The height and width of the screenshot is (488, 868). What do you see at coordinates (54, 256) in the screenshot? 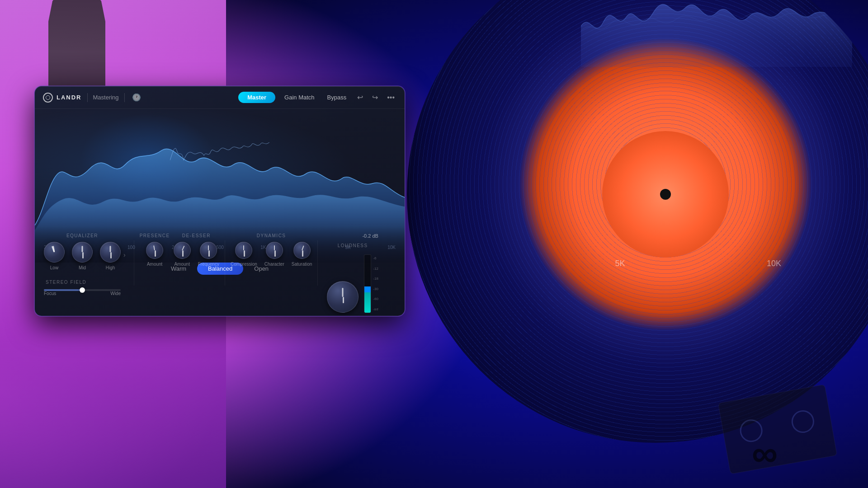
I see `eq-low-container: Low` at bounding box center [54, 256].